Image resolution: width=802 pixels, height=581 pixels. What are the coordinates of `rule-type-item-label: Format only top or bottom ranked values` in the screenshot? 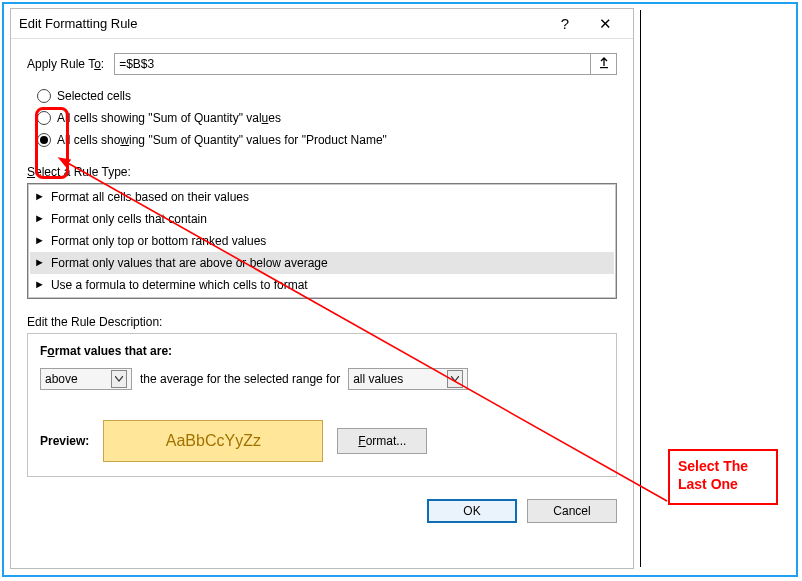 It's located at (158, 241).